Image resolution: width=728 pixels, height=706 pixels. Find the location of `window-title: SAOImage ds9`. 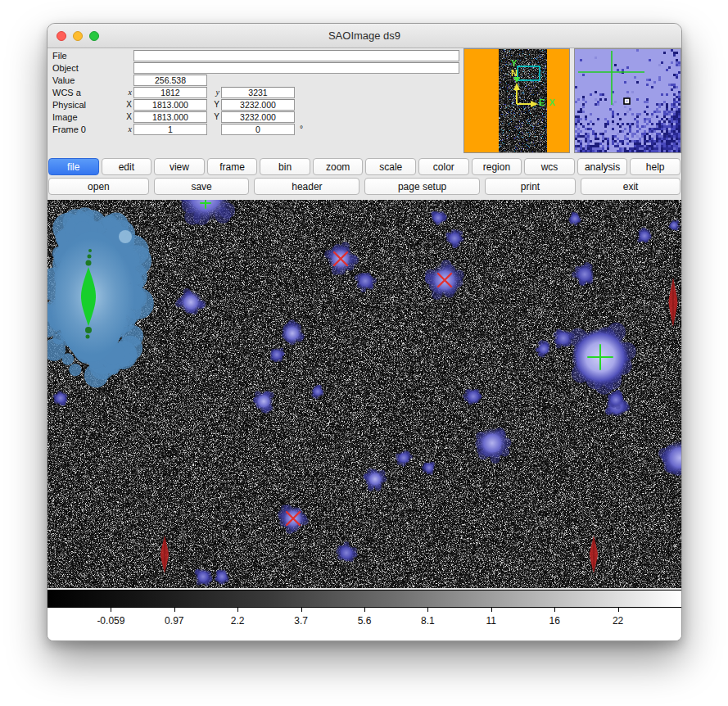

window-title: SAOImage ds9 is located at coordinates (364, 36).